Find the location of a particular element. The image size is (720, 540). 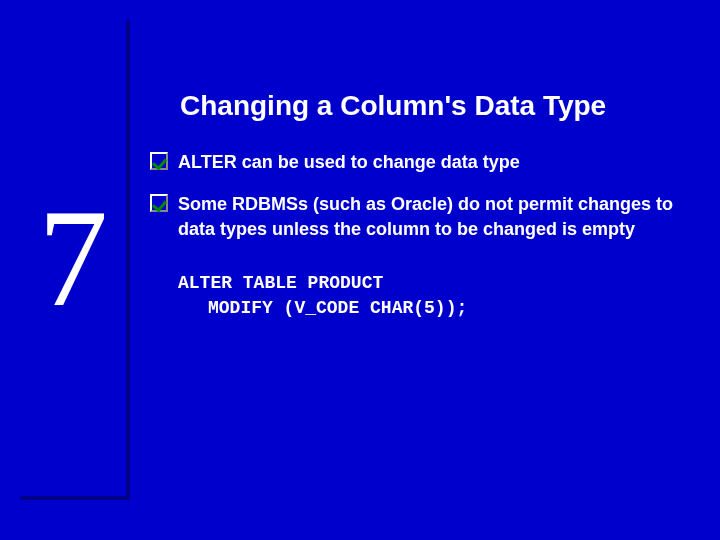

slide-title: Changing a Column's Data Type is located at coordinates (435, 106).